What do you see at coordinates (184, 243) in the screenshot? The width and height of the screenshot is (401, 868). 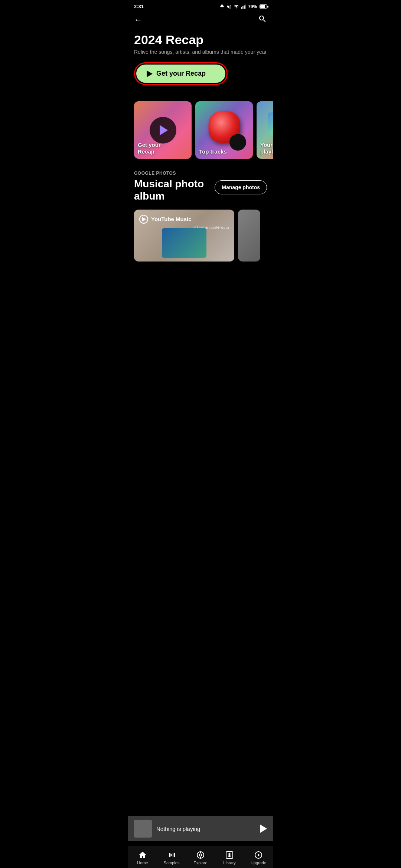 I see `photo-inner-thumbnail` at bounding box center [184, 243].